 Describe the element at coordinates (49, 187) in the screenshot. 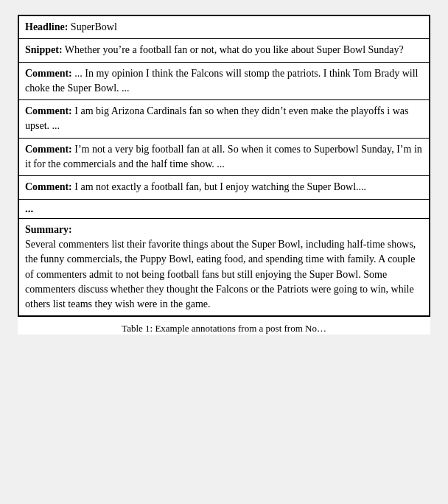

I see `comment4-label: Comment:` at that location.